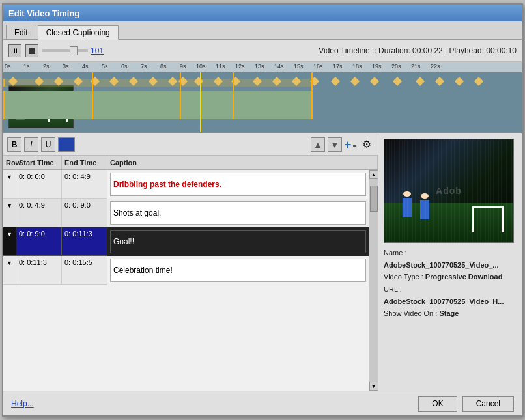 The width and height of the screenshot is (525, 420). Describe the element at coordinates (242, 163) in the screenshot. I see `col-caption: Caption` at that location.